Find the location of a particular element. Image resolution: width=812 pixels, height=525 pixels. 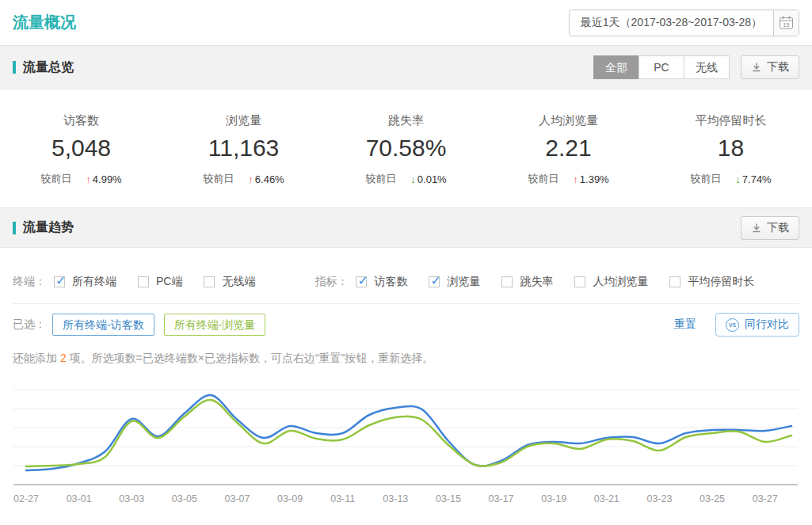

vs-icon: vs is located at coordinates (732, 325).